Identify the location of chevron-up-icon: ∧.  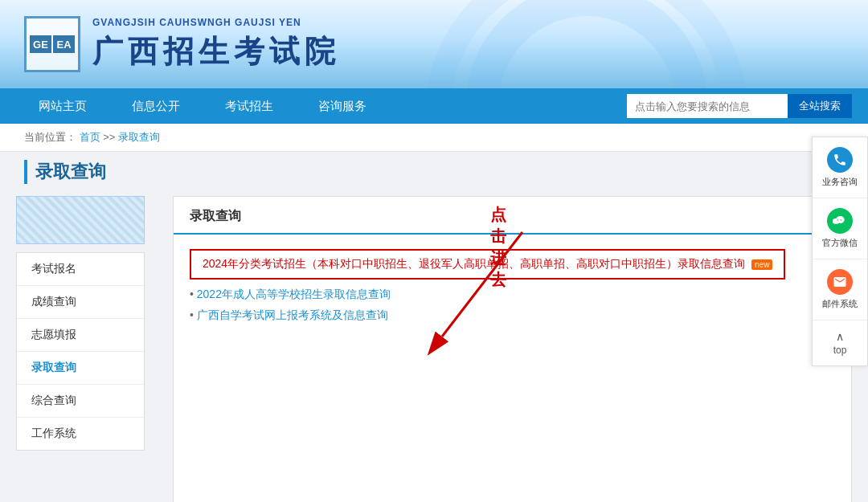
(840, 337).